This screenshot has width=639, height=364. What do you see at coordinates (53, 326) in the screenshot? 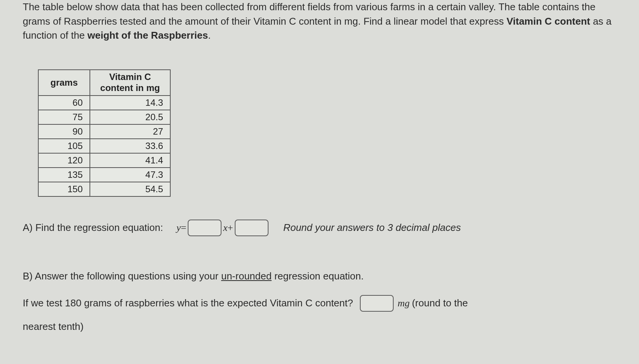
I see `part-b-q-post2: nearest tenth)` at bounding box center [53, 326].